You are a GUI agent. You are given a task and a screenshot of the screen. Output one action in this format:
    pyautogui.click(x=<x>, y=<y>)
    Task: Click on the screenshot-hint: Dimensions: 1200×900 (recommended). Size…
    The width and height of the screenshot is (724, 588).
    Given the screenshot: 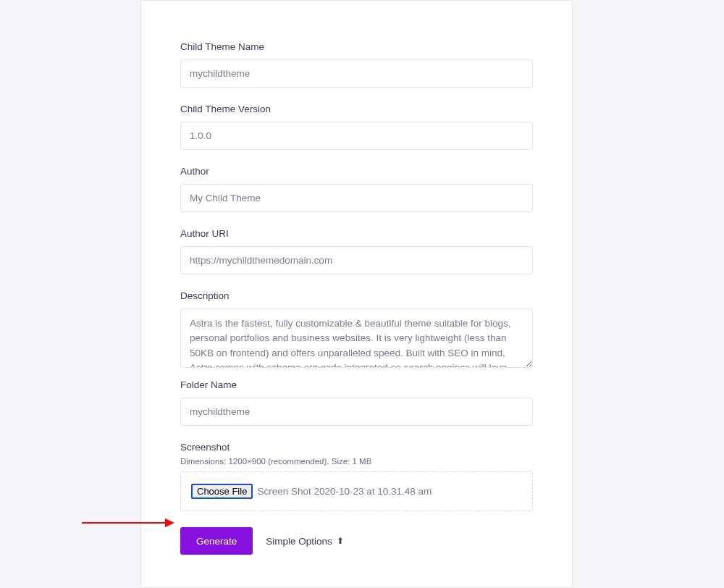 What is the action you would take?
    pyautogui.click(x=356, y=461)
    